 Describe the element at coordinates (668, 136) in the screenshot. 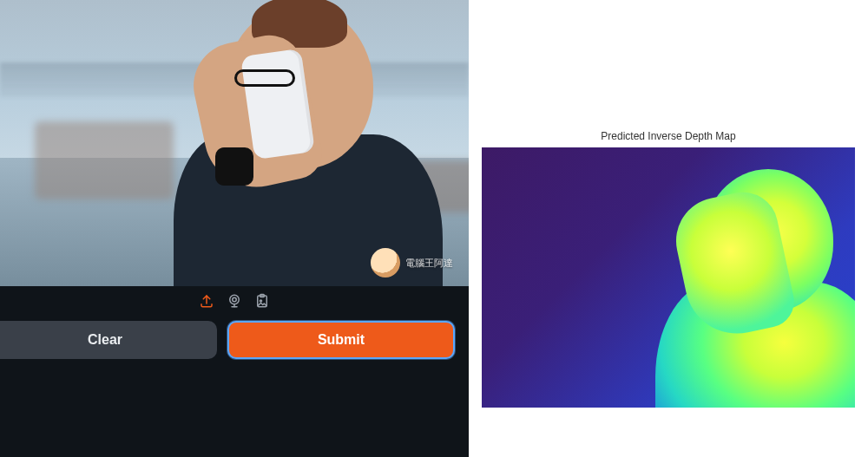

I see `output-title: Predicted Inverse Depth Map` at that location.